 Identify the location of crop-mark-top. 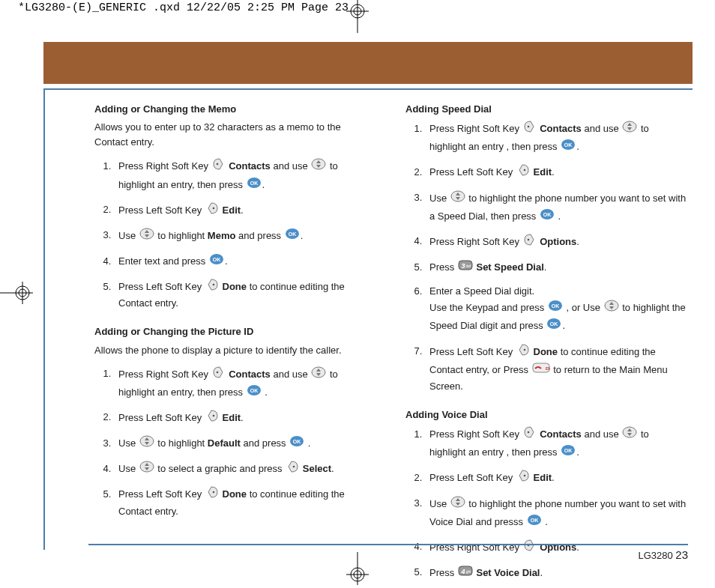
(358, 18).